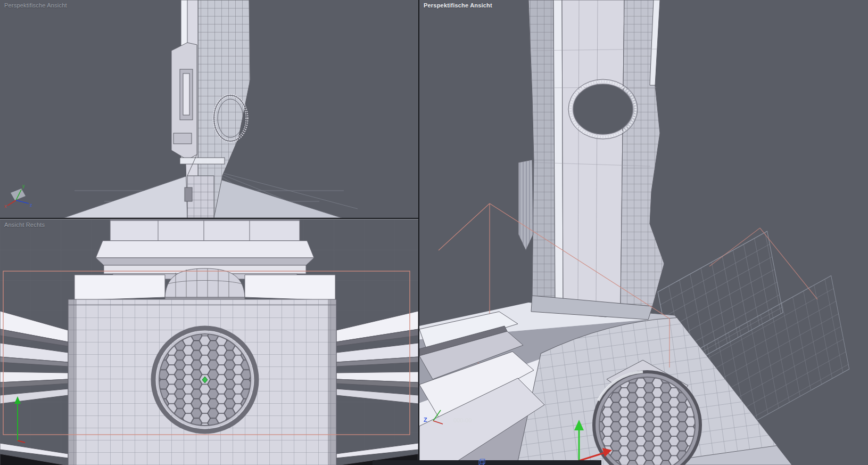  What do you see at coordinates (426, 420) in the screenshot?
I see `axis-z-label: Z` at bounding box center [426, 420].